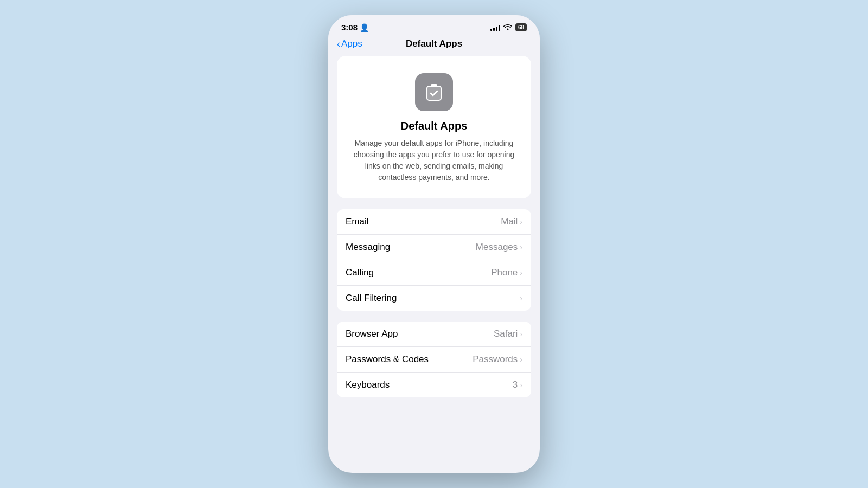 Image resolution: width=868 pixels, height=488 pixels. Describe the element at coordinates (349, 44) in the screenshot. I see `back-button: ‹ Apps` at that location.